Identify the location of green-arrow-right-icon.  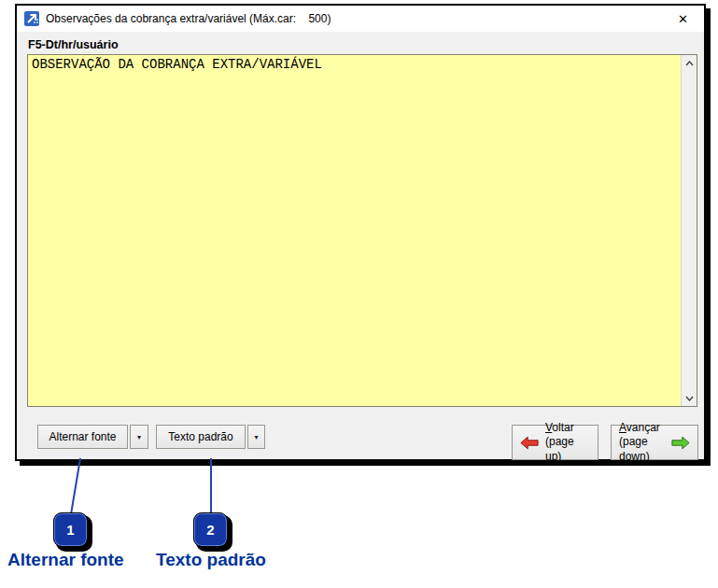
(681, 442).